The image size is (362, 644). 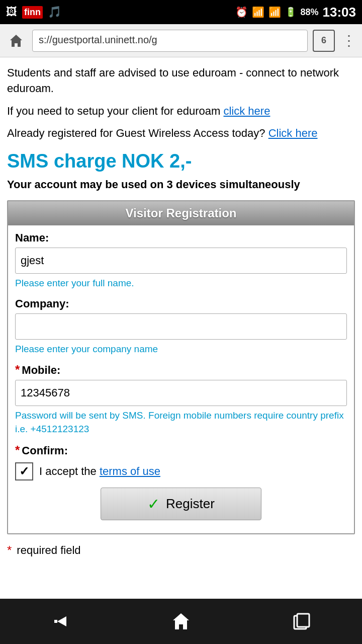 I want to click on browser-menu-button: ⋮, so click(x=348, y=41).